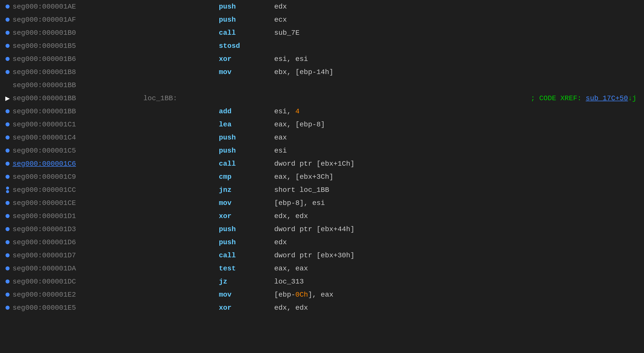  What do you see at coordinates (78, 295) in the screenshot?
I see `address: seg000:000001E2` at bounding box center [78, 295].